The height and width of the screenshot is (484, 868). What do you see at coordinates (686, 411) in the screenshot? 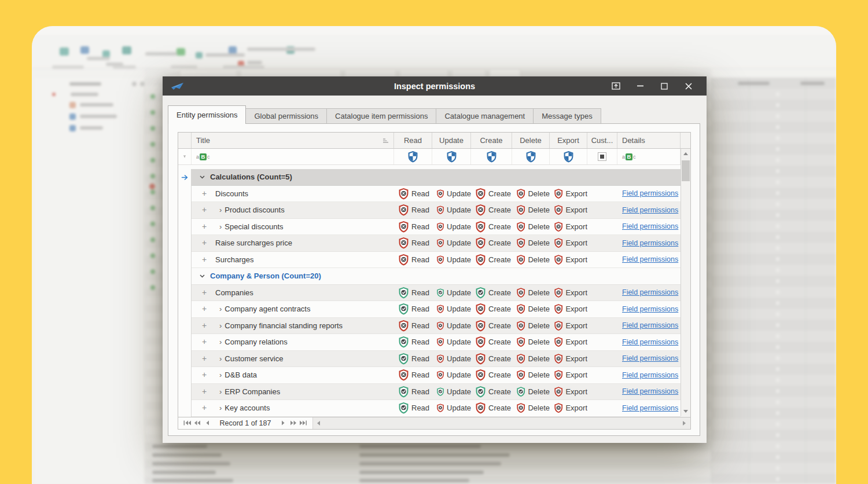
I see `scroll-down-button` at bounding box center [686, 411].